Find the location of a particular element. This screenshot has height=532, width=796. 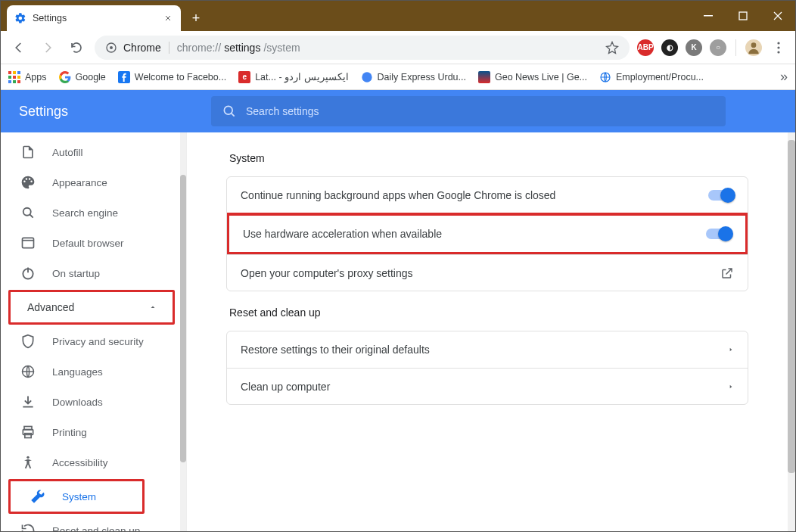

sidebar-item-label: Privacy and security is located at coordinates (98, 342).